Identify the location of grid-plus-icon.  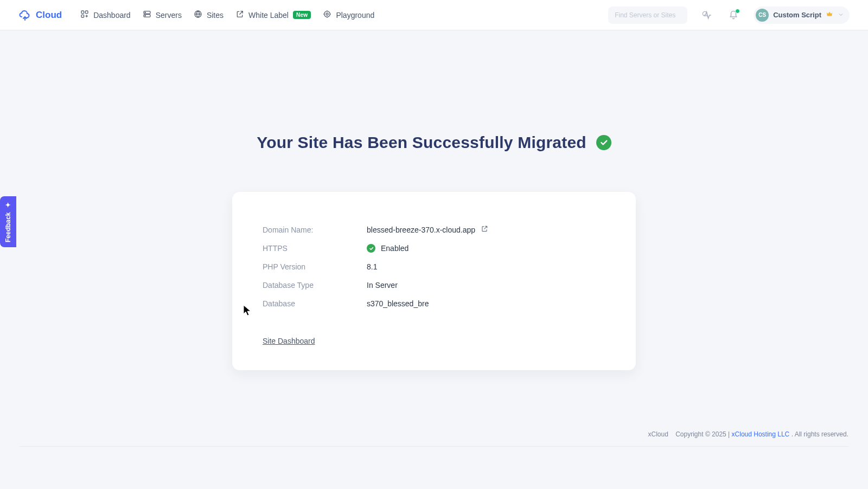
(85, 15).